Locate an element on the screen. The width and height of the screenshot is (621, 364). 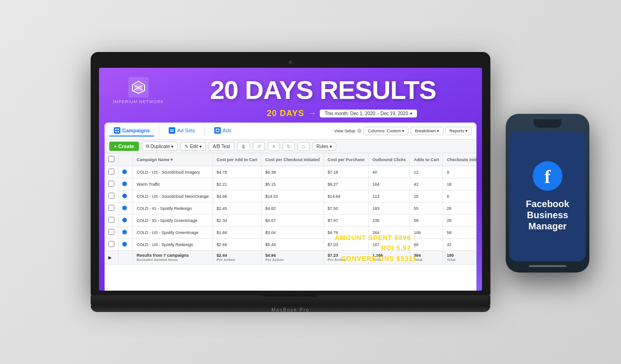
tab-adsets: Ad Sets is located at coordinates (182, 131).